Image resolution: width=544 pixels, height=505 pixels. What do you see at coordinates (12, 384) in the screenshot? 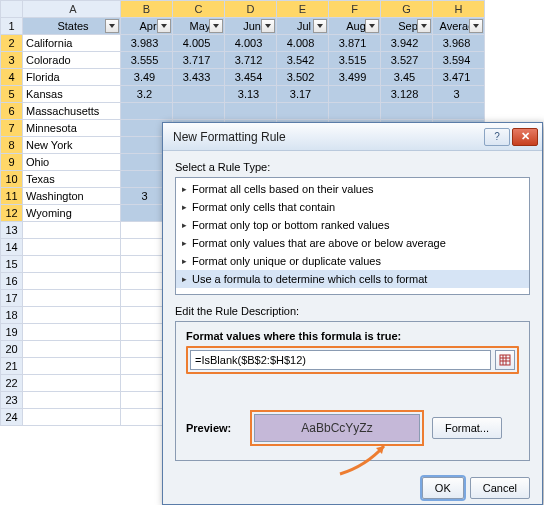
I see `row-header: 22` at bounding box center [12, 384].